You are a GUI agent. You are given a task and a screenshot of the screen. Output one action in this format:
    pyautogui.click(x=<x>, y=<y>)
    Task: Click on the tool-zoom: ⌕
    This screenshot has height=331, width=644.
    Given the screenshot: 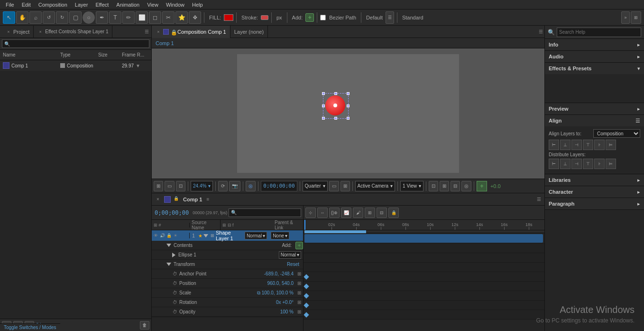 What is the action you would take?
    pyautogui.click(x=36, y=18)
    